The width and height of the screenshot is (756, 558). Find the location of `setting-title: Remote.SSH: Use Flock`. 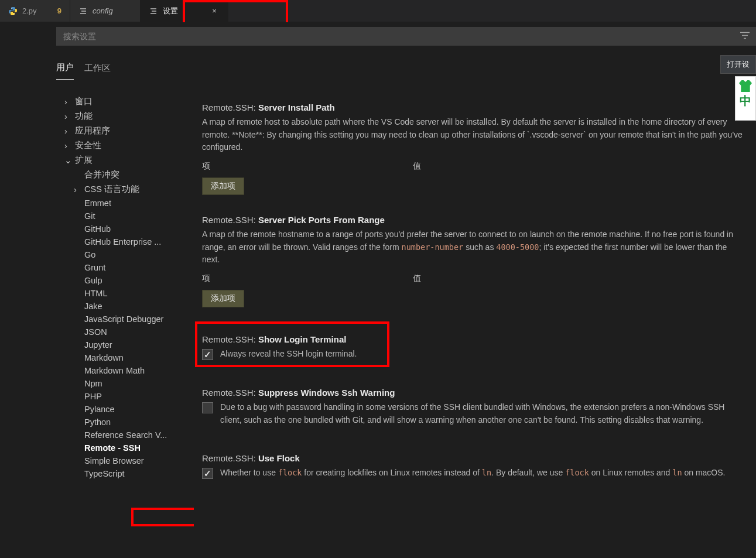

setting-title: Remote.SSH: Use Flock is located at coordinates (473, 458).